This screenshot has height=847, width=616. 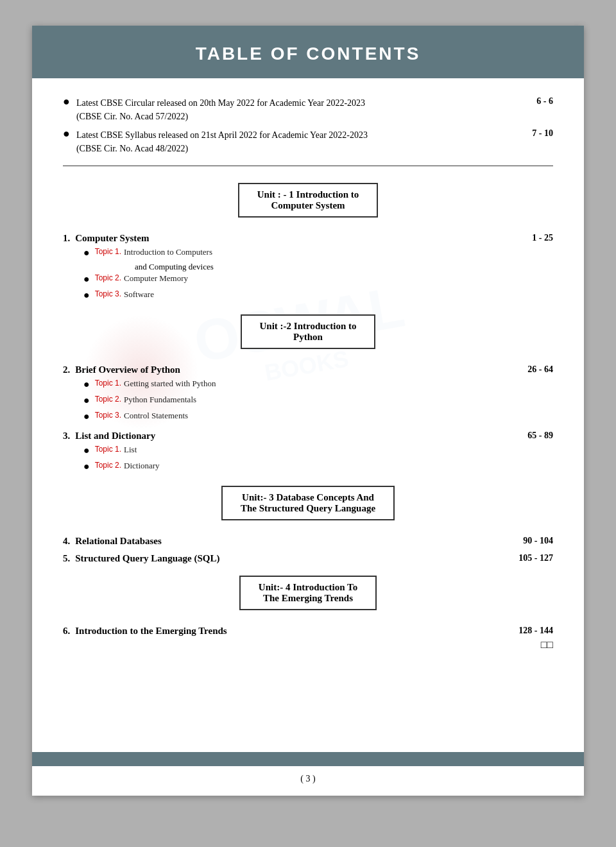 I want to click on chapter-pages-6: 128 - 144, so click(x=536, y=631).